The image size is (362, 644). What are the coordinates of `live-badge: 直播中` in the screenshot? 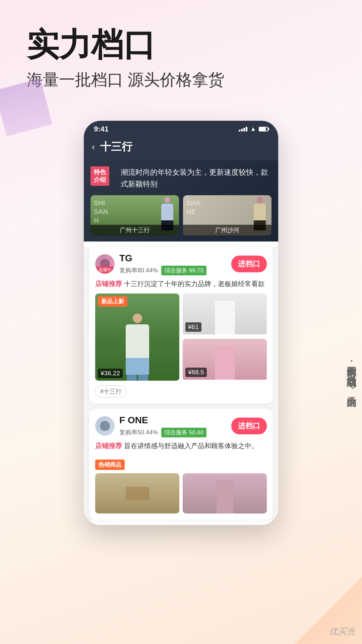 It's located at (105, 270).